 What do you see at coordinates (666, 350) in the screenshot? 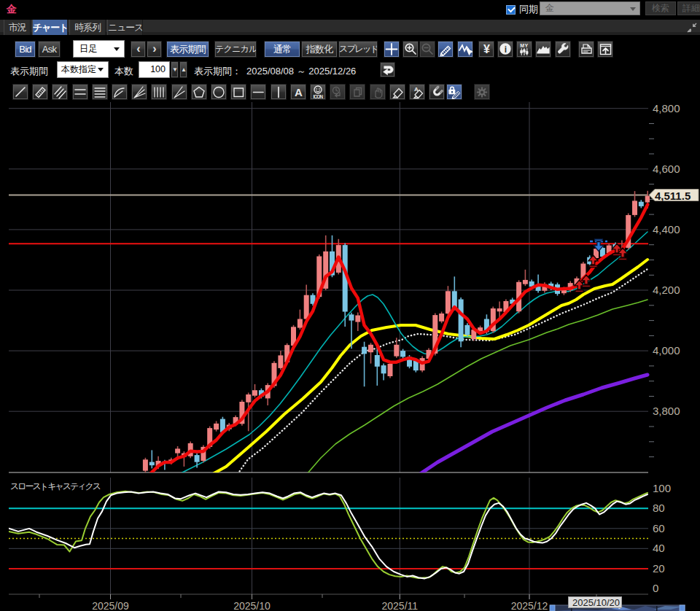
I see `svg-text: 4,000` at bounding box center [666, 350].